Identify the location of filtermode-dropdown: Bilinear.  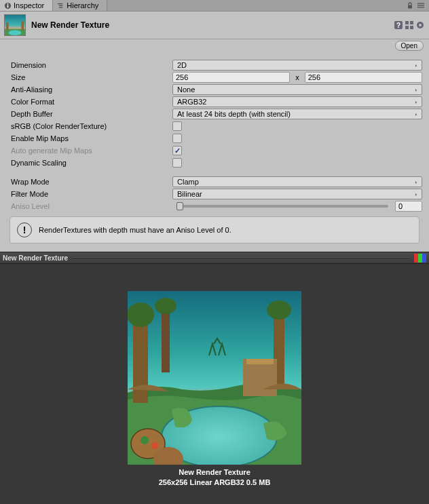
(297, 194).